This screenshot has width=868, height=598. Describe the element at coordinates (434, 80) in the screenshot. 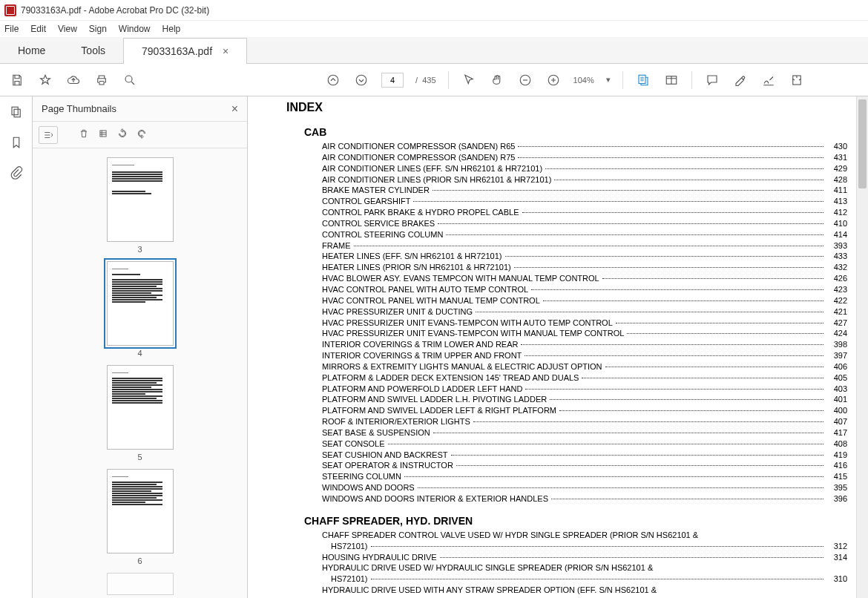

I see `toolbar: / 435 104% ▾` at that location.